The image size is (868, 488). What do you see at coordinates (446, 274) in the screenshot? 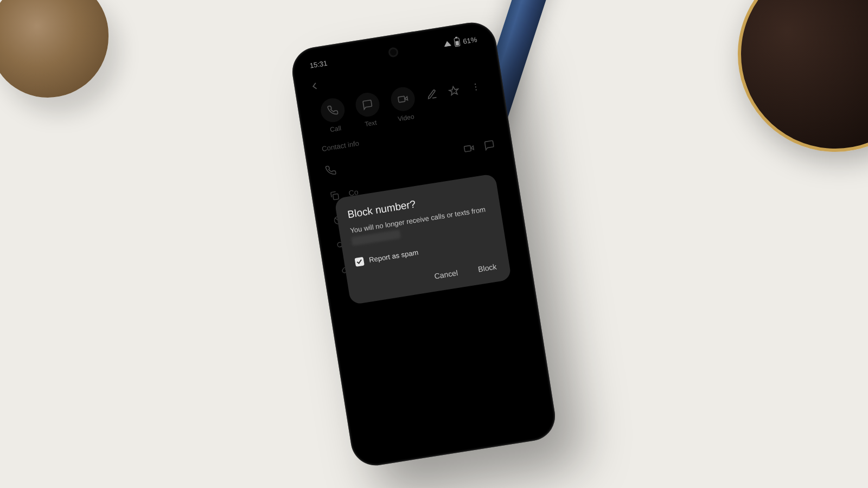
I see `cancel-button: Cancel` at bounding box center [446, 274].